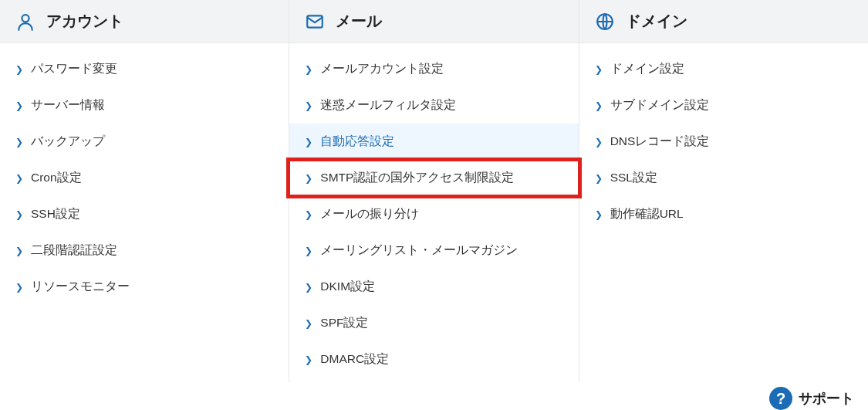 This screenshot has height=410, width=868. What do you see at coordinates (80, 287) in the screenshot?
I see `menu-item-label: リソースモニター` at bounding box center [80, 287].